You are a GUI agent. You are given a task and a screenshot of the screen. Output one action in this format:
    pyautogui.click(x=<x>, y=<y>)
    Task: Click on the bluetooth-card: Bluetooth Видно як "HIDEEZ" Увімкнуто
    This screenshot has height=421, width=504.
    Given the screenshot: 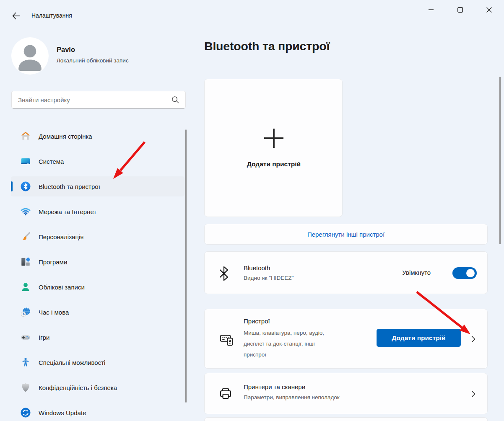 What is the action you would take?
    pyautogui.click(x=346, y=273)
    